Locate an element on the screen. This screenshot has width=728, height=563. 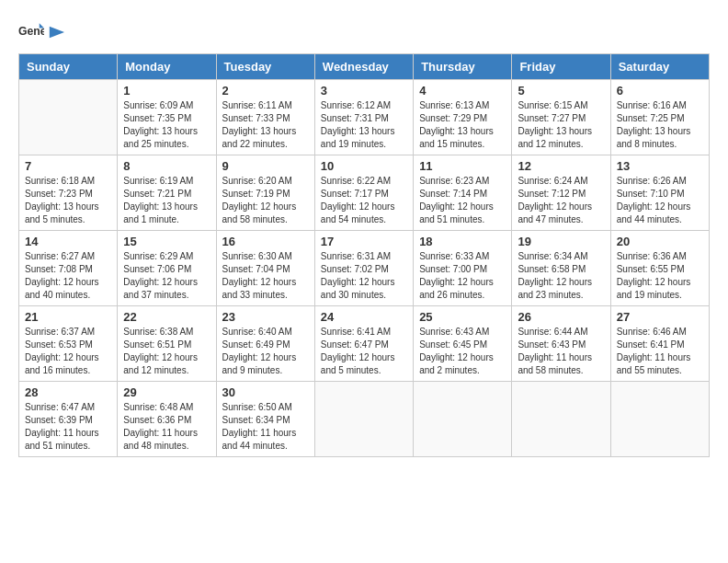
day-number: 28 is located at coordinates (68, 392).